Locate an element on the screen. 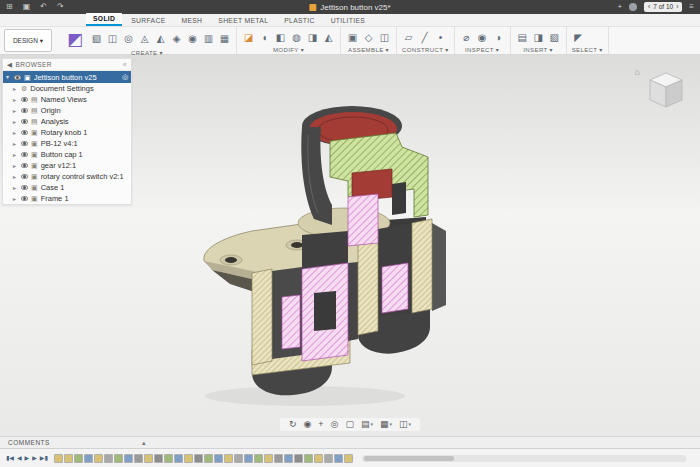 This screenshot has width=700, height=467. grid-settings-icon: ▦▾ is located at coordinates (386, 424).